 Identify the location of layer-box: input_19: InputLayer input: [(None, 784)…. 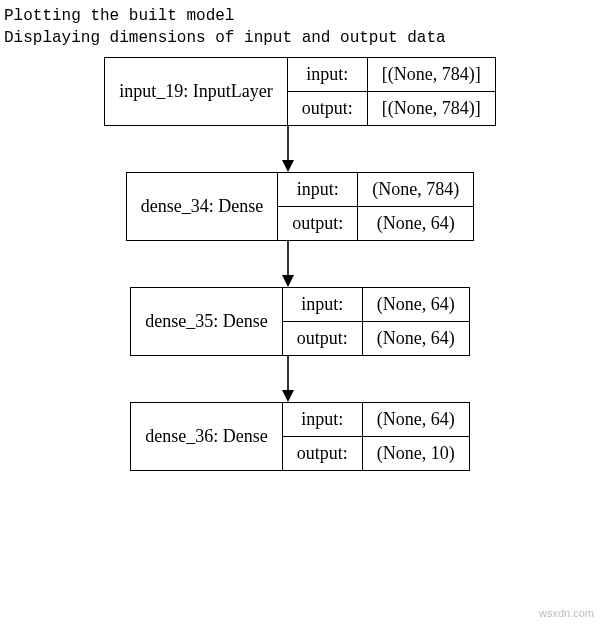
(300, 92).